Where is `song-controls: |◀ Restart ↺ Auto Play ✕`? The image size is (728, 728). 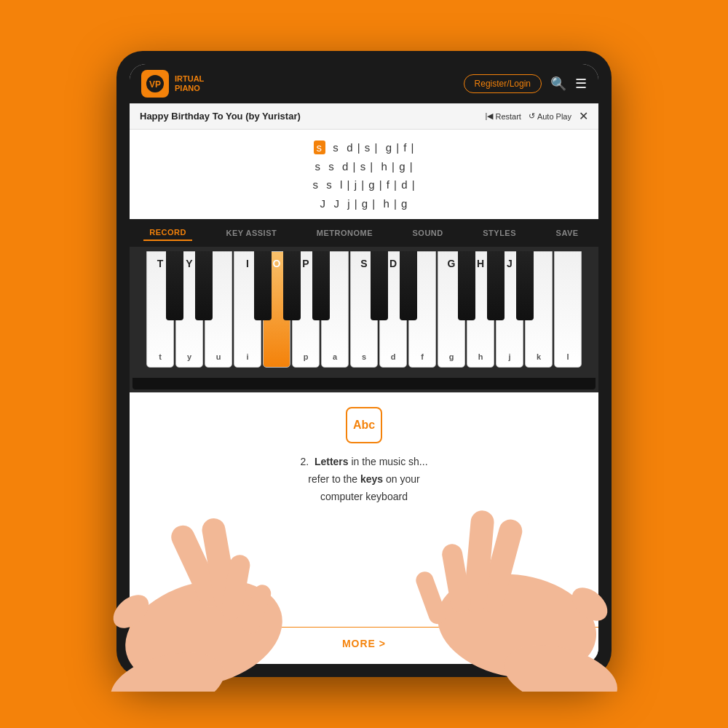
song-controls: |◀ Restart ↺ Auto Play ✕ is located at coordinates (537, 116).